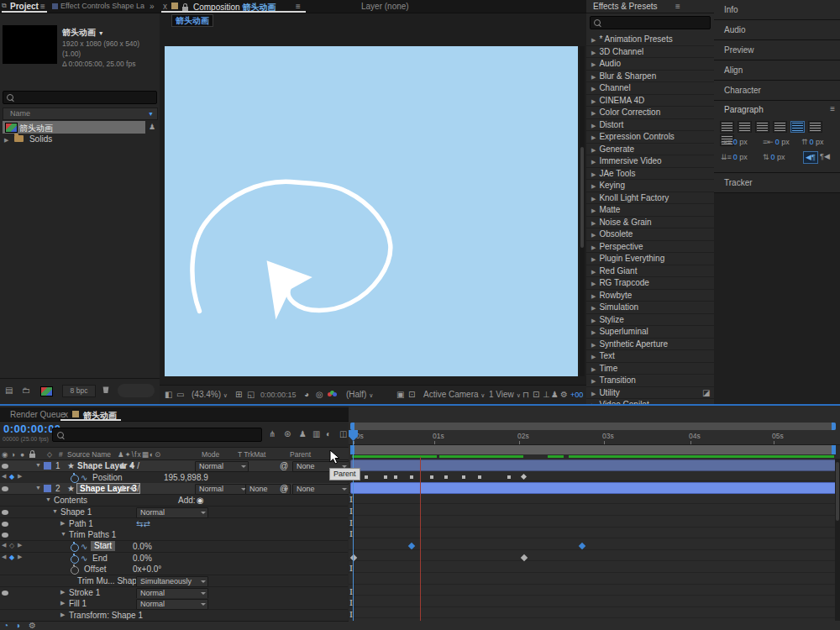  Describe the element at coordinates (546, 395) in the screenshot. I see `ruler-icon: ⊥` at that location.